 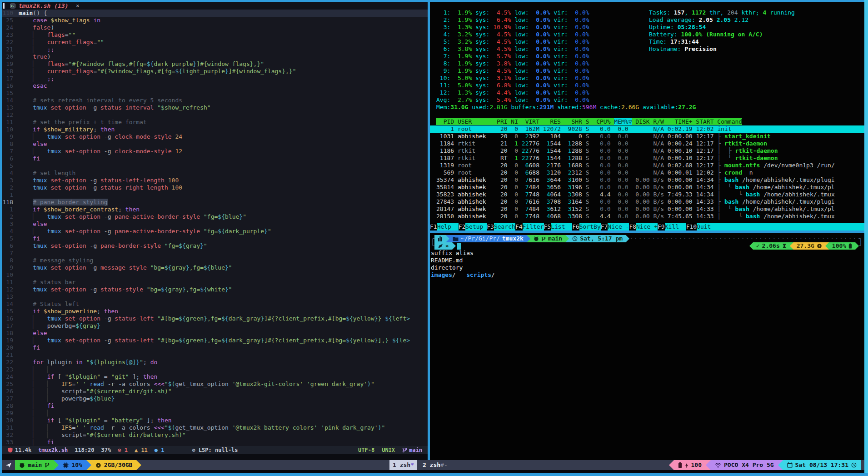 I want to click on tmux-cpu-value: 10%, so click(x=76, y=465).